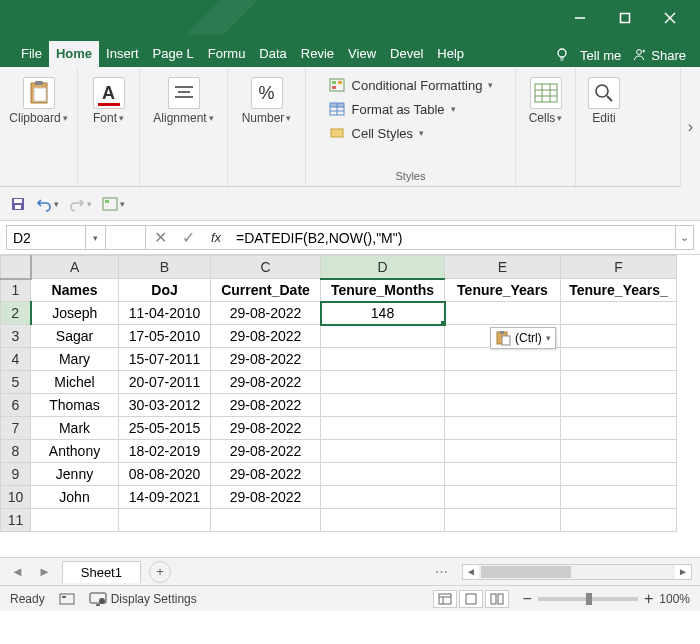 The height and width of the screenshot is (644, 700). Describe the element at coordinates (406, 54) in the screenshot. I see `tab-devel: Devel` at that location.